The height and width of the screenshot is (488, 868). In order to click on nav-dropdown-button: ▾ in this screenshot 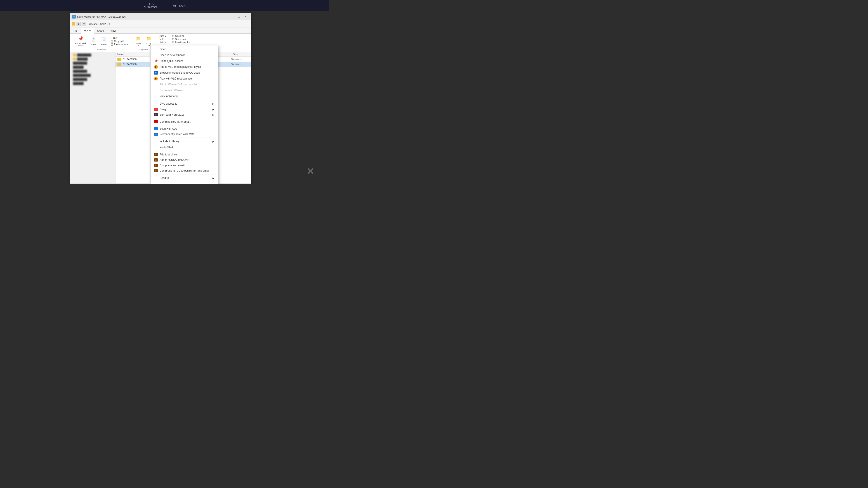, I will do `click(84, 24)`.